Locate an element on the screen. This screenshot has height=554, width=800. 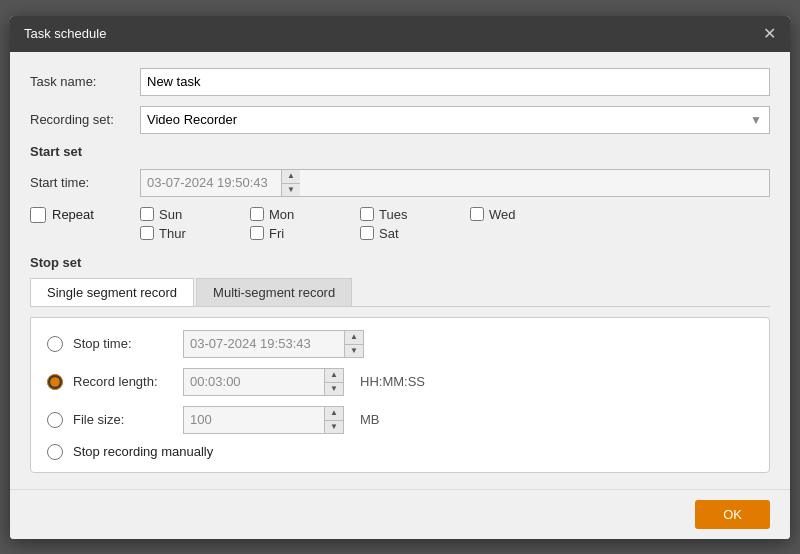
record-length-spinbox-buttons: ▲ ▼ is located at coordinates (334, 382).